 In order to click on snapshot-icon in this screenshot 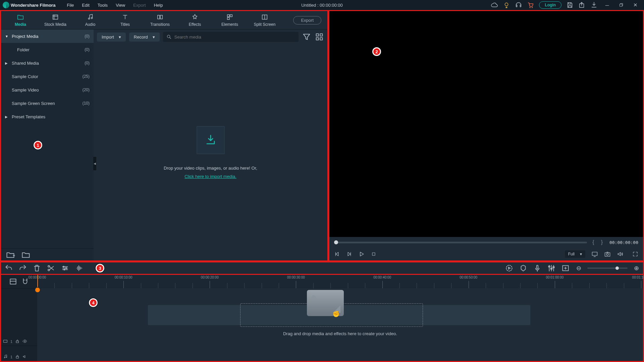, I will do `click(607, 254)`.